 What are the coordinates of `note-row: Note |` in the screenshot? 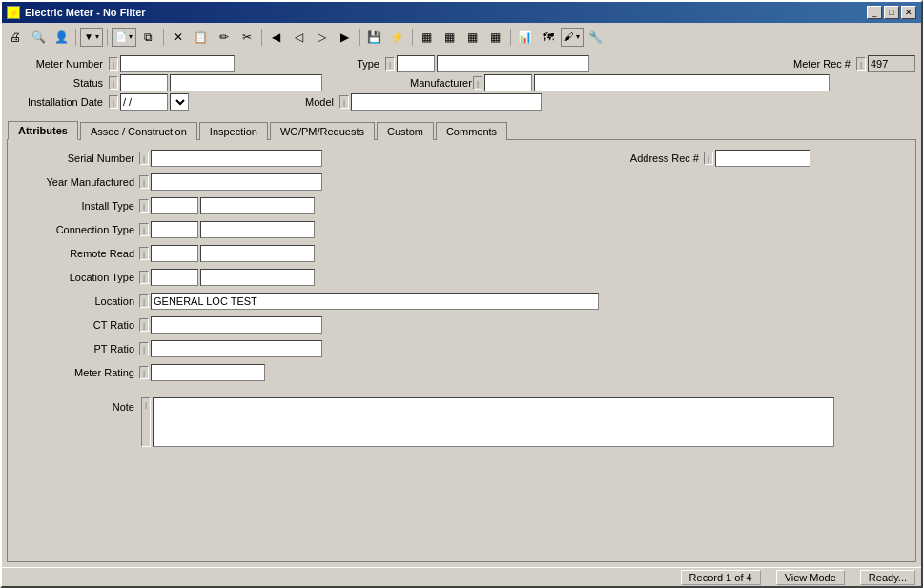 It's located at (462, 422).